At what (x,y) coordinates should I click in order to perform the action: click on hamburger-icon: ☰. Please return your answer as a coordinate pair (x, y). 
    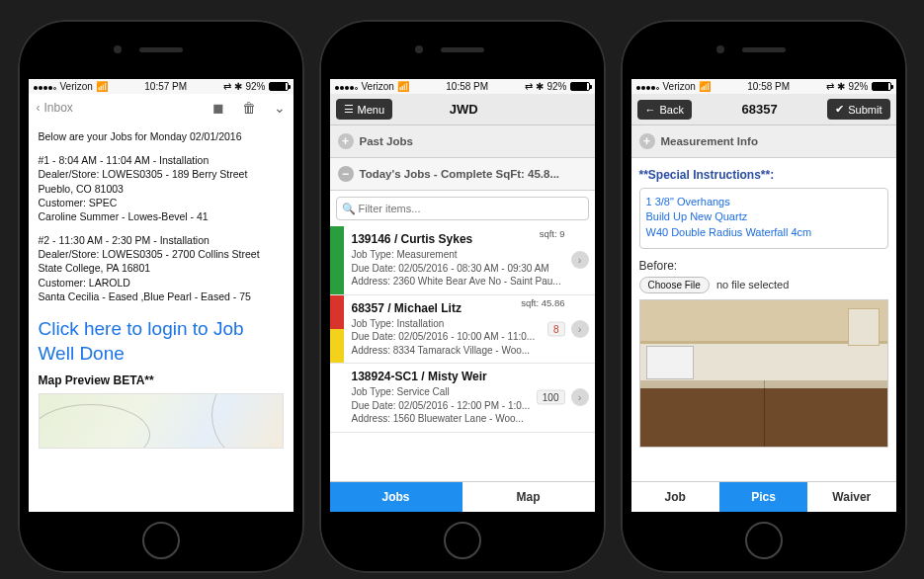
    Looking at the image, I should click on (349, 109).